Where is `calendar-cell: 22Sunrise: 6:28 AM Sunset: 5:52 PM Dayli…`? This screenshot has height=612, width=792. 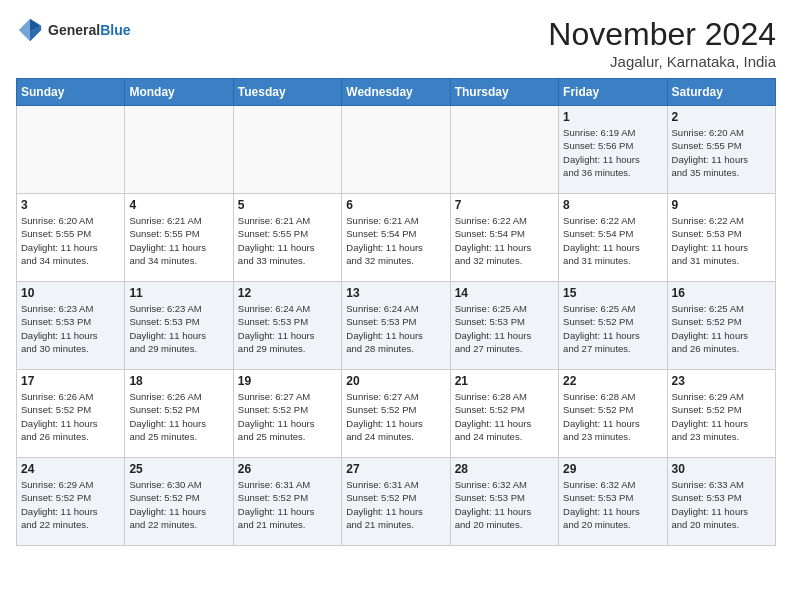 calendar-cell: 22Sunrise: 6:28 AM Sunset: 5:52 PM Dayli… is located at coordinates (613, 414).